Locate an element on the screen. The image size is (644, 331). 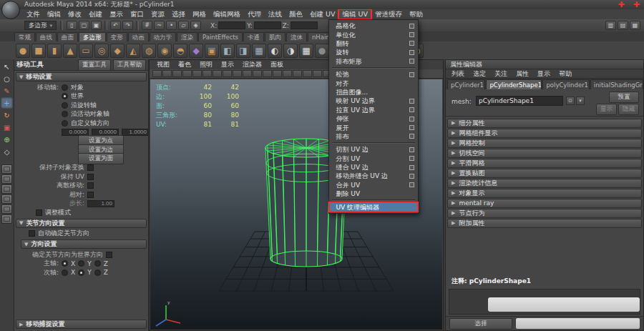
pin-icon: ▾ is located at coordinates (580, 101).